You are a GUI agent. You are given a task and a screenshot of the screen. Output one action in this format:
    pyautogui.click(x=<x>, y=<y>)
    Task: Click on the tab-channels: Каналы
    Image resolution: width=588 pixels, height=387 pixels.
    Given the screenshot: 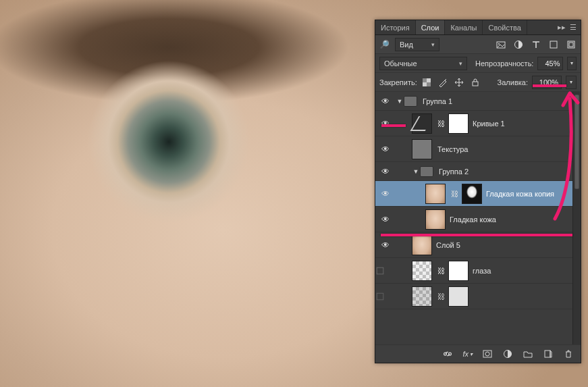 What is the action you would take?
    pyautogui.click(x=464, y=27)
    